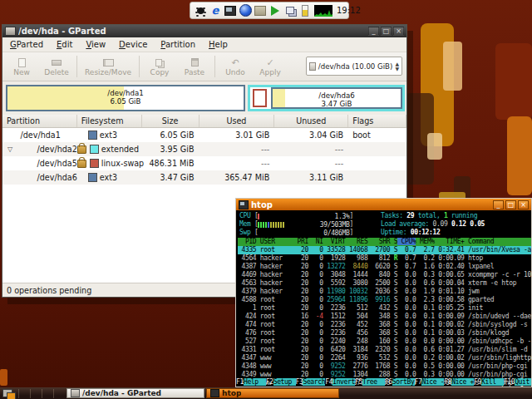  What do you see at coordinates (96, 45) in the screenshot?
I see `menu-view: View` at bounding box center [96, 45].